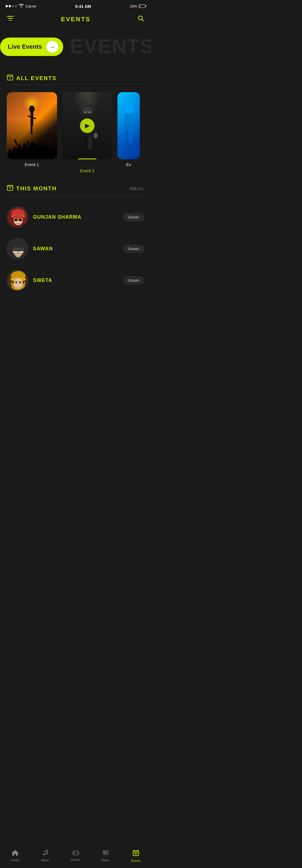 The width and height of the screenshot is (302, 868). I want to click on event-card-1: Event 1, so click(32, 133).